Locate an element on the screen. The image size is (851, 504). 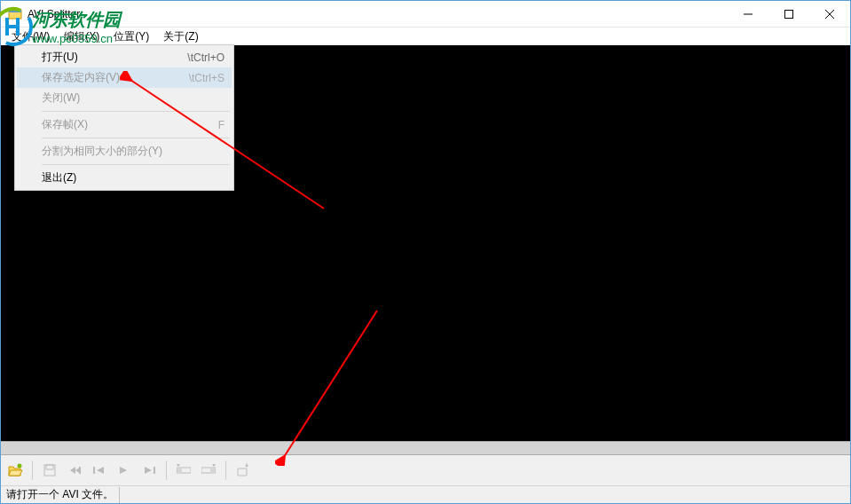
menu-exit: 退出(Z) is located at coordinates (124, 177).